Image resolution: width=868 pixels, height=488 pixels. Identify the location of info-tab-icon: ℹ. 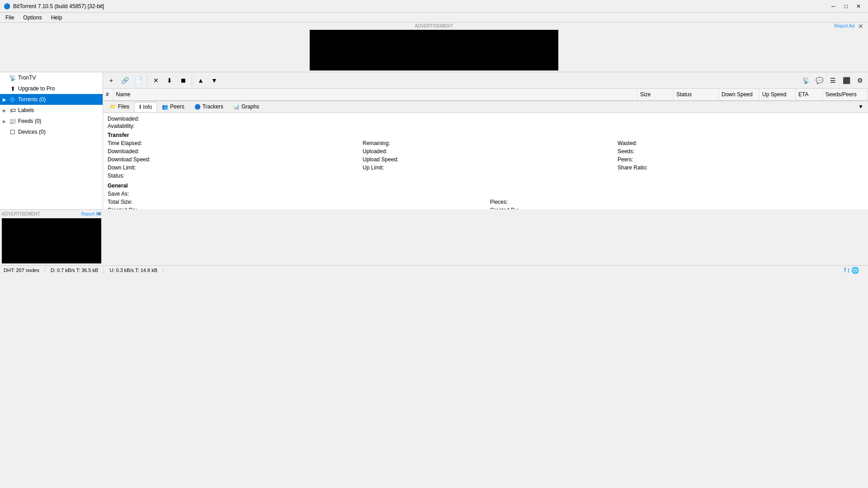
(140, 107).